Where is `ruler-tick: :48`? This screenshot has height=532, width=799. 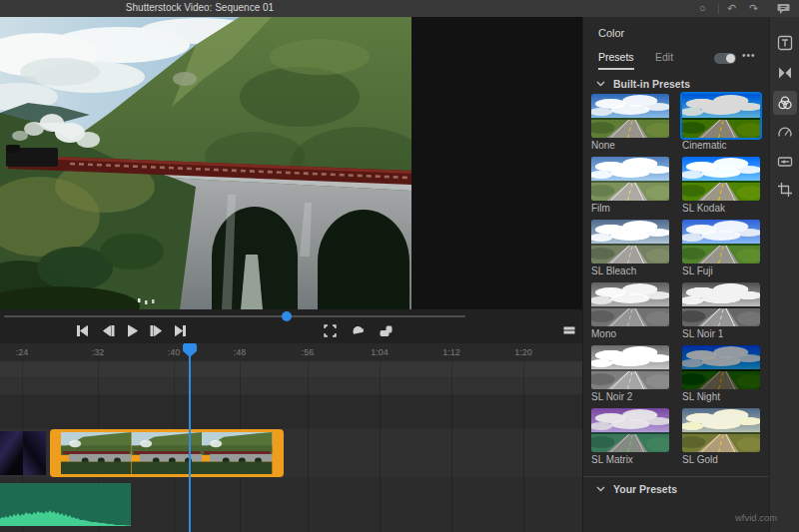 ruler-tick: :48 is located at coordinates (240, 352).